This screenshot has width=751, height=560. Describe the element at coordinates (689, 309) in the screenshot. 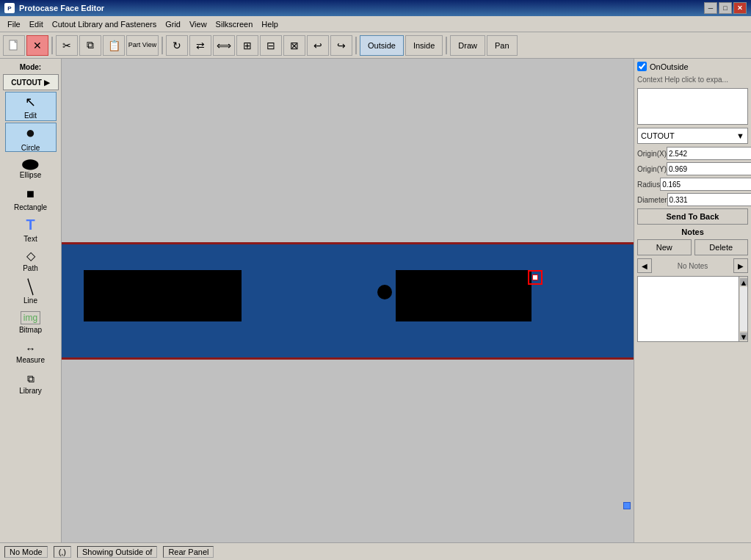

I see `notes-textarea` at that location.